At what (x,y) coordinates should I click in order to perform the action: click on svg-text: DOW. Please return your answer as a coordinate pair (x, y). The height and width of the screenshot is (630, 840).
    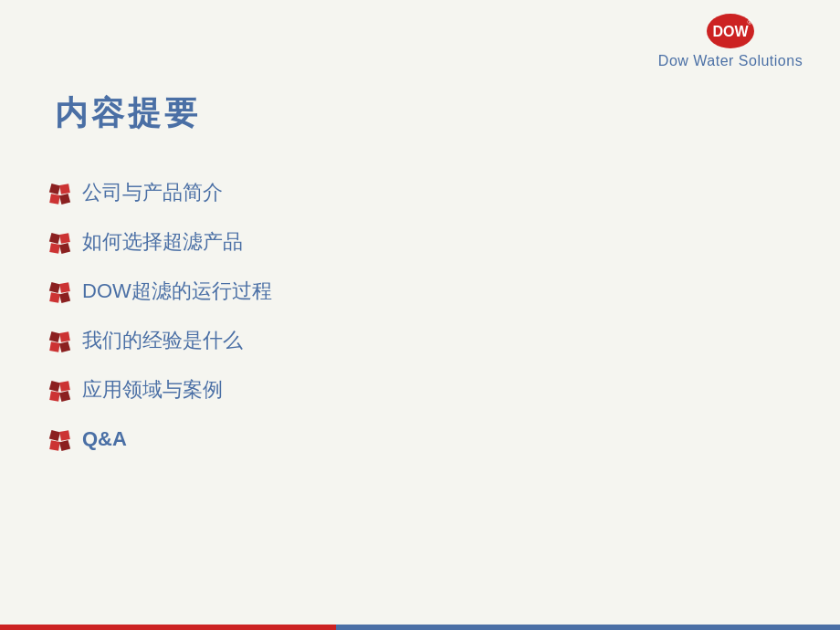
    Looking at the image, I should click on (730, 31).